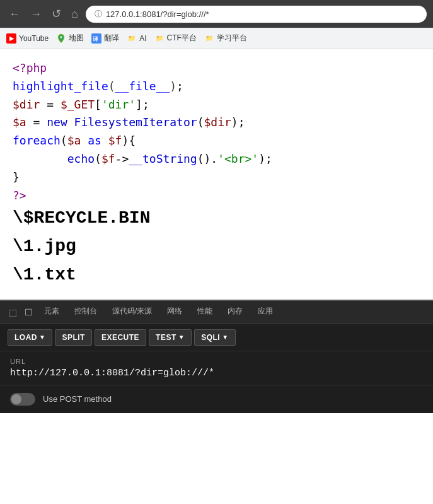 The image size is (433, 504). What do you see at coordinates (265, 312) in the screenshot?
I see `tab-application: 应用` at bounding box center [265, 312].